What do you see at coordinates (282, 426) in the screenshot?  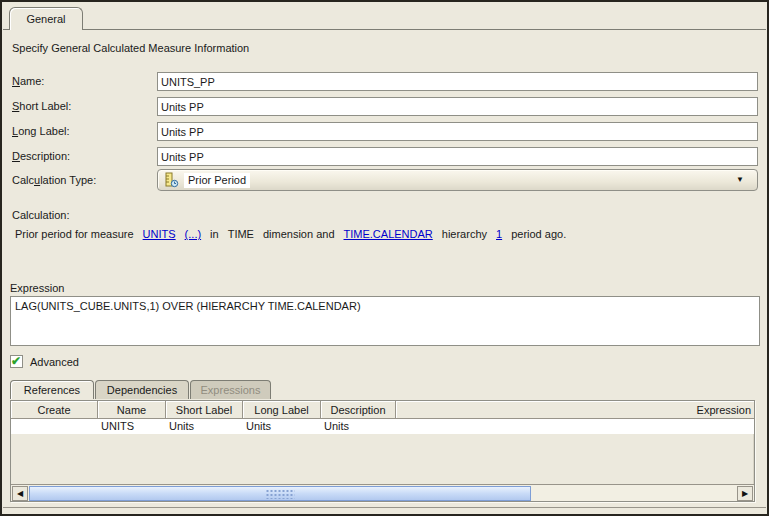 I see `table-cell-long-label: Units` at bounding box center [282, 426].